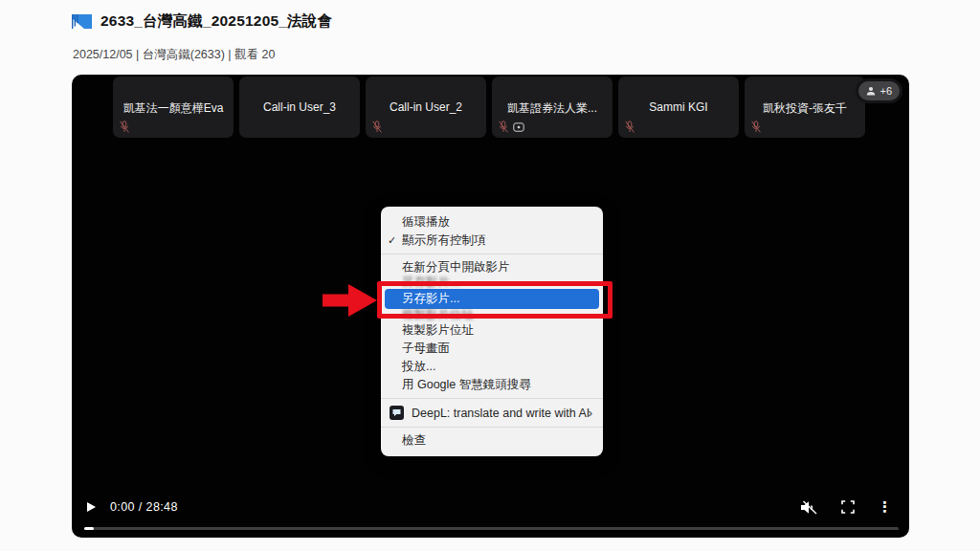 The height and width of the screenshot is (551, 980). I want to click on menu-item-open-in-new-tab: 在新分頁中開啟影片, so click(492, 268).